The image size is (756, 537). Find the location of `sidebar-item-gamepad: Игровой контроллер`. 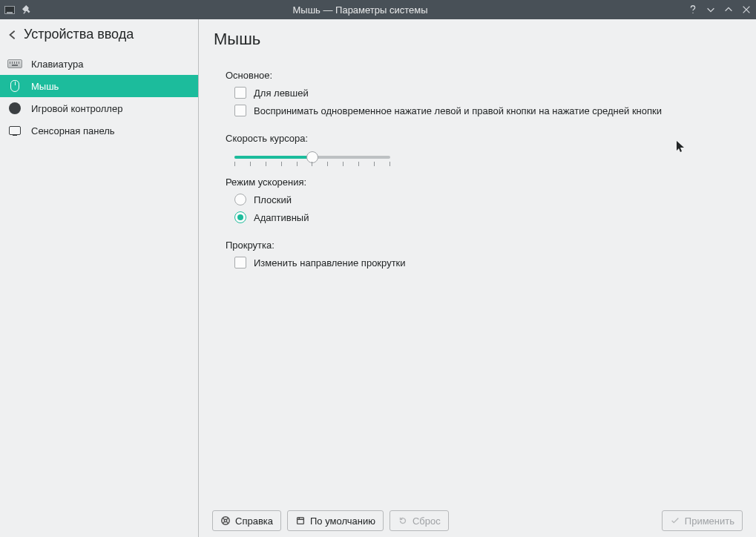

sidebar-item-gamepad: Игровой контроллер is located at coordinates (99, 108).